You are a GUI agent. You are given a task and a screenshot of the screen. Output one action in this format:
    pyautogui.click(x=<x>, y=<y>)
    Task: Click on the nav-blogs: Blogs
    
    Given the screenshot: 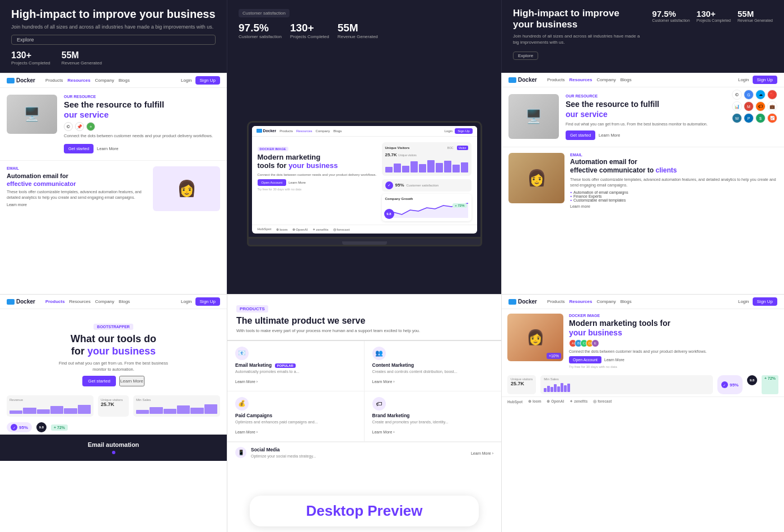 What is the action you would take?
    pyautogui.click(x=124, y=81)
    